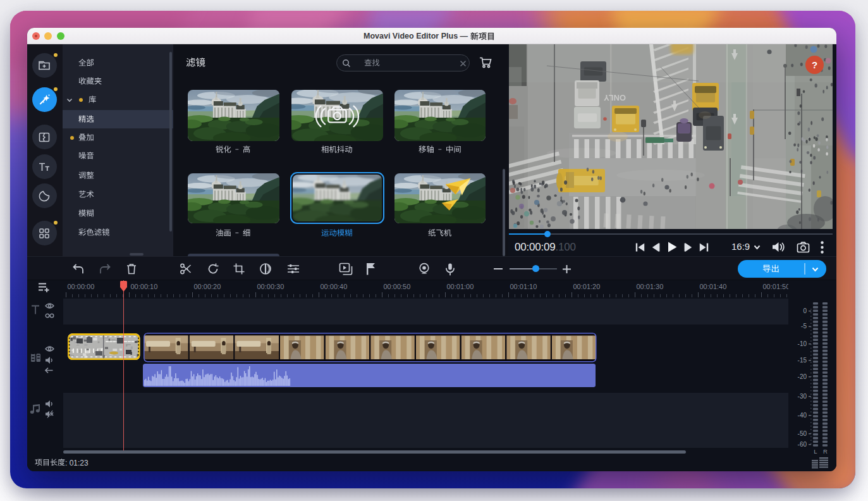 Image resolution: width=868 pixels, height=501 pixels. Describe the element at coordinates (271, 287) in the screenshot. I see `svg-text: 00:00:30` at that location.